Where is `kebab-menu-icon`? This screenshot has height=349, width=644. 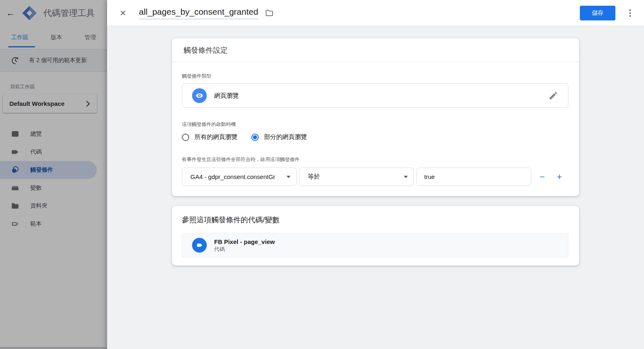
kebab-menu-icon is located at coordinates (630, 13).